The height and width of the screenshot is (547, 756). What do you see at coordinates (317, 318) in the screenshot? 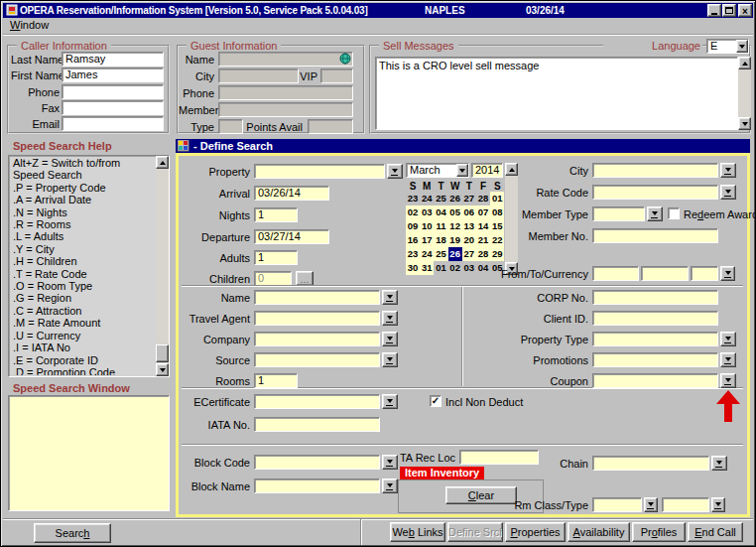
I see `travel-agent-field` at bounding box center [317, 318].